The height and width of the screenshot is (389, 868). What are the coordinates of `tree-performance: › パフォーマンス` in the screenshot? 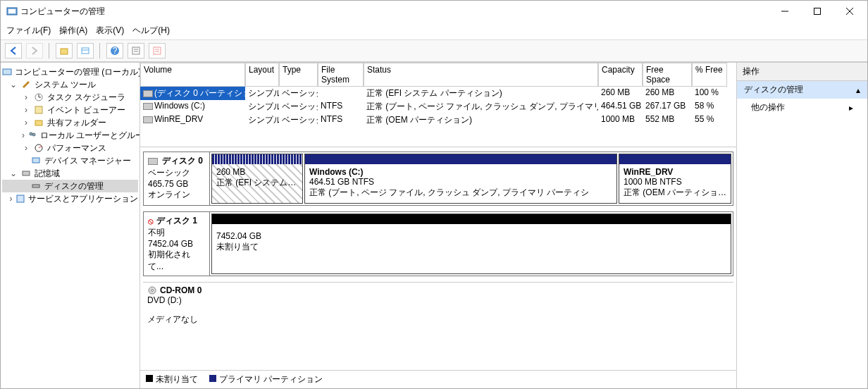 It's located at (70, 148).